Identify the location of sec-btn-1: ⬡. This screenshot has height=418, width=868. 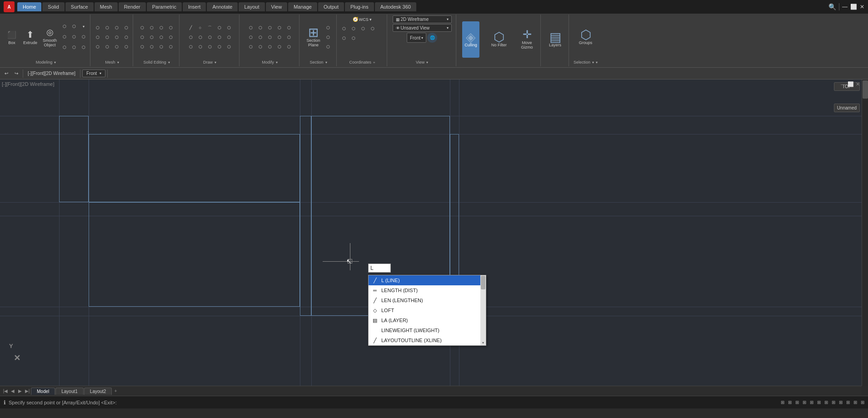
(328, 28).